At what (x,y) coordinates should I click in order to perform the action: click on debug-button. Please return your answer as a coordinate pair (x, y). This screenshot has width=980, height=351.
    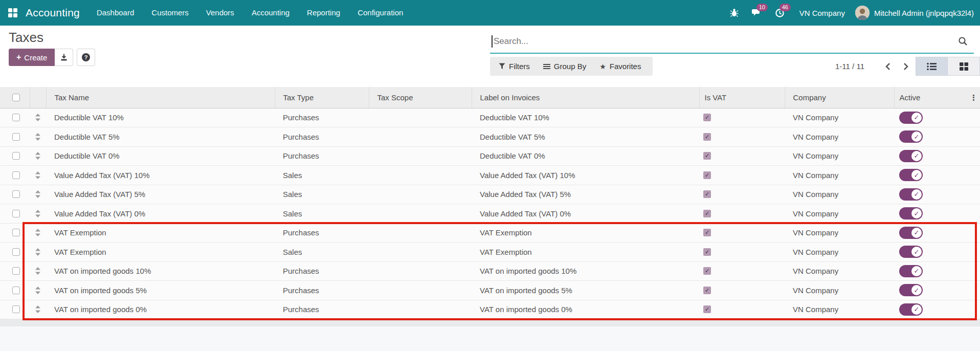
    Looking at the image, I should click on (734, 13).